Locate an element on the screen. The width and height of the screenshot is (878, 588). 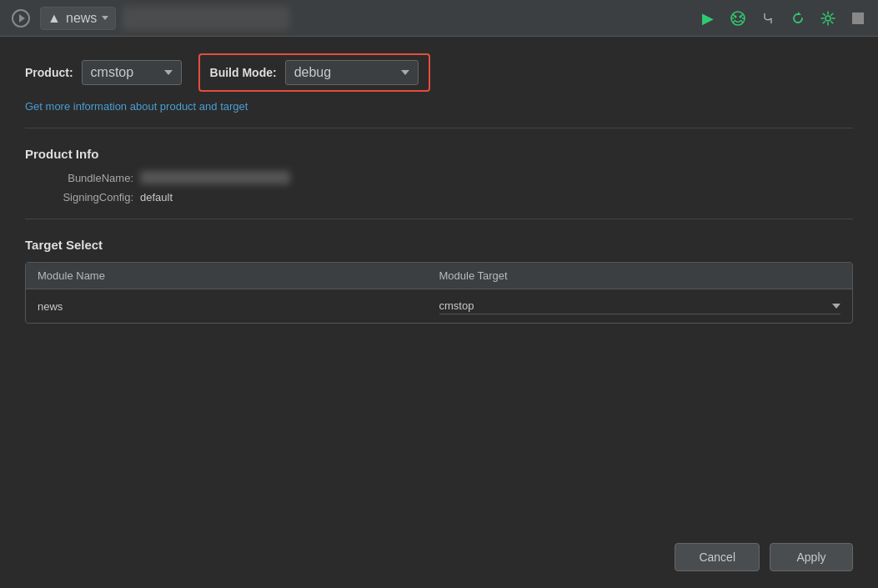
signing-config-row: SigningConfig: default is located at coordinates (447, 197).